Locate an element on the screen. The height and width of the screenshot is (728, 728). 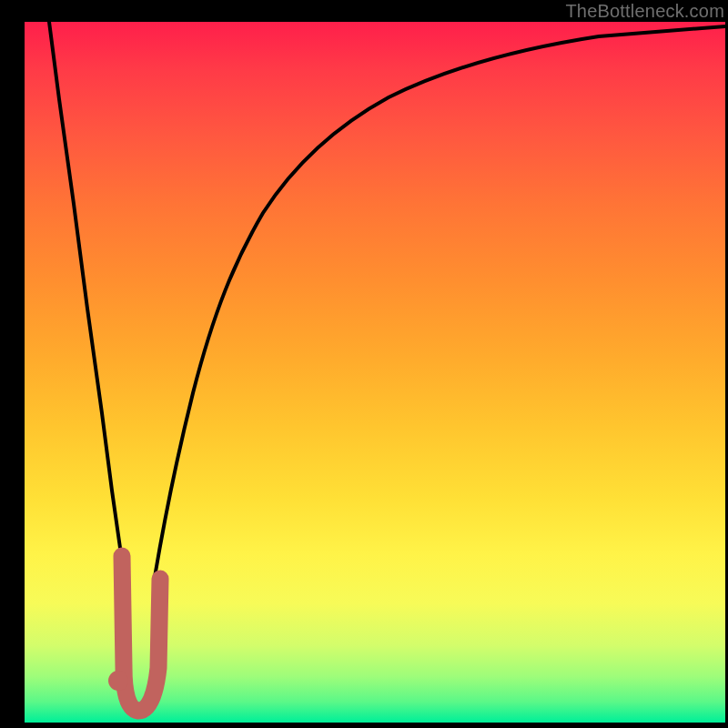
j-mark-icon is located at coordinates (141, 633).